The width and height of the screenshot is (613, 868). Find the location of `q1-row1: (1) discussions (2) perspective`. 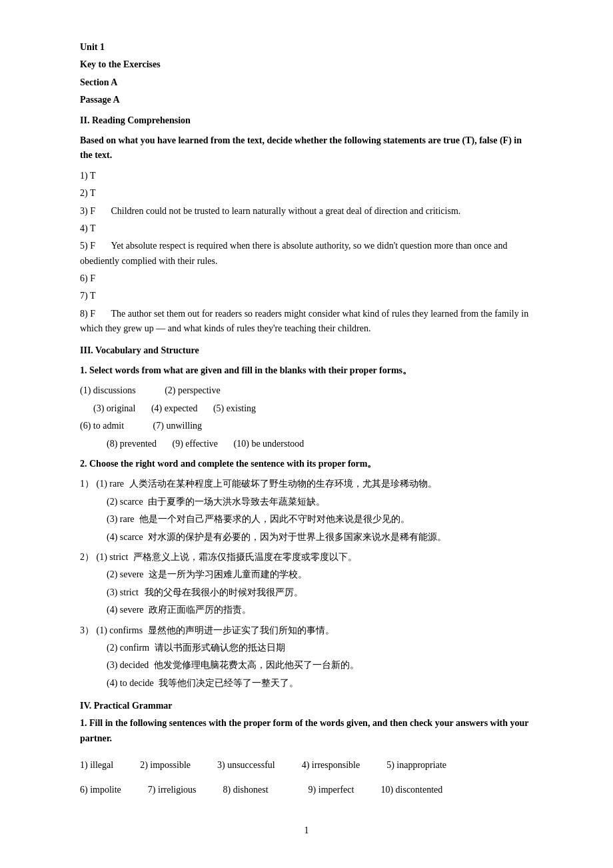

q1-row1: (1) discussions (2) perspective is located at coordinates (306, 391).